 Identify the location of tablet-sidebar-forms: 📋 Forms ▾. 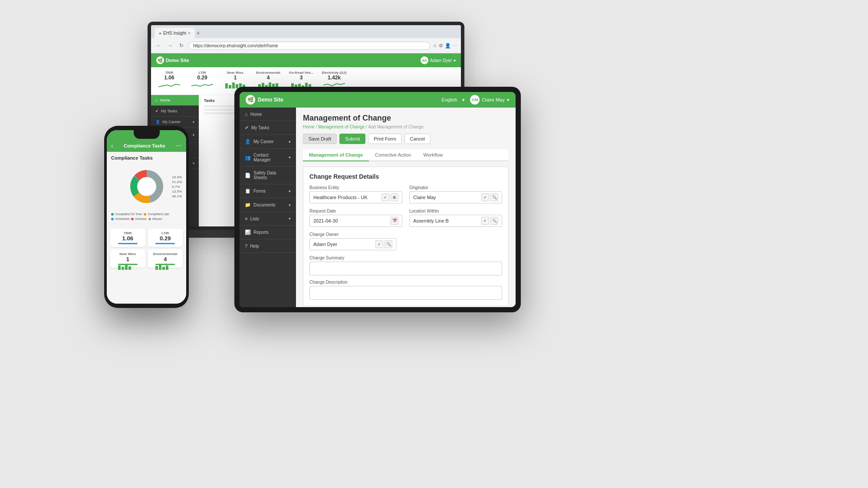
(268, 191).